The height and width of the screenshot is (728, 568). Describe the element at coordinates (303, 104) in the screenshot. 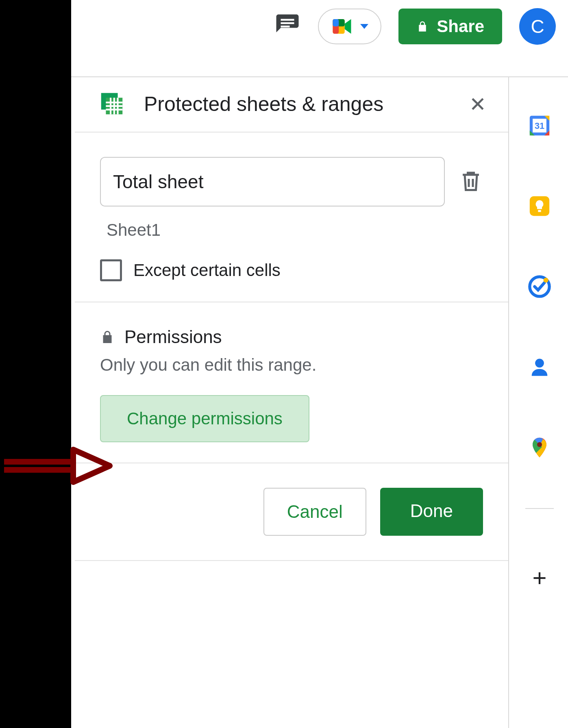

I see `panel-title: Protected sheets & ranges` at that location.